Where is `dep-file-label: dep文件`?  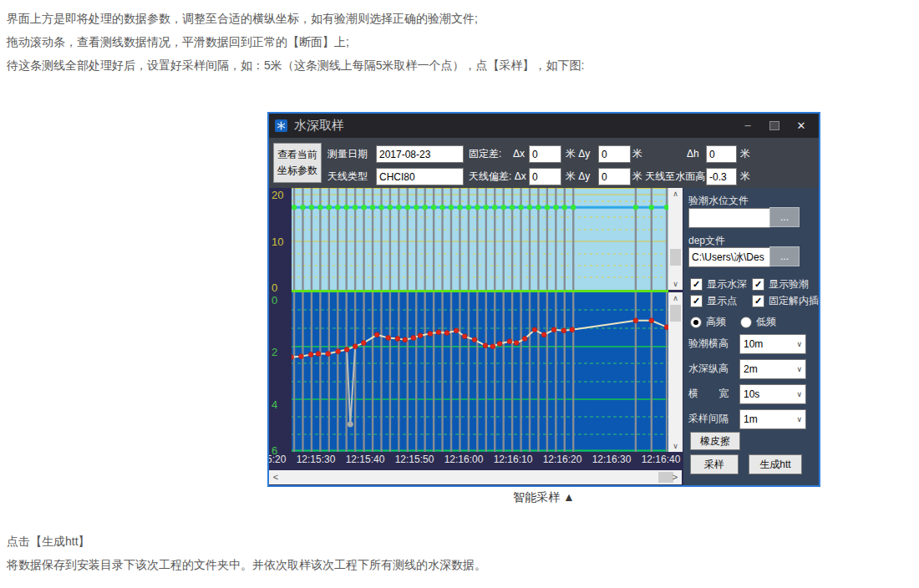 dep-file-label: dep文件 is located at coordinates (707, 241).